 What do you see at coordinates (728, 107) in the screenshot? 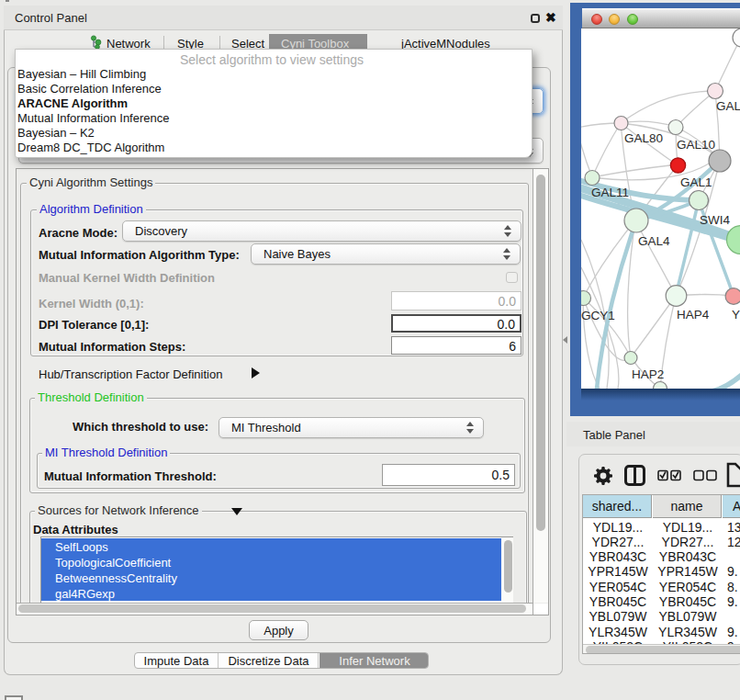
I see `svg-text: GAL2` at bounding box center [728, 107].